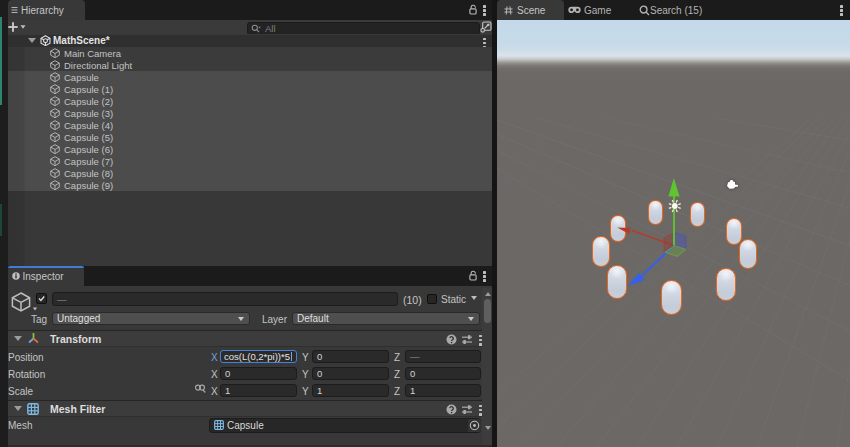 This screenshot has width=850, height=447. I want to click on rotation-z-value: 0, so click(412, 374).